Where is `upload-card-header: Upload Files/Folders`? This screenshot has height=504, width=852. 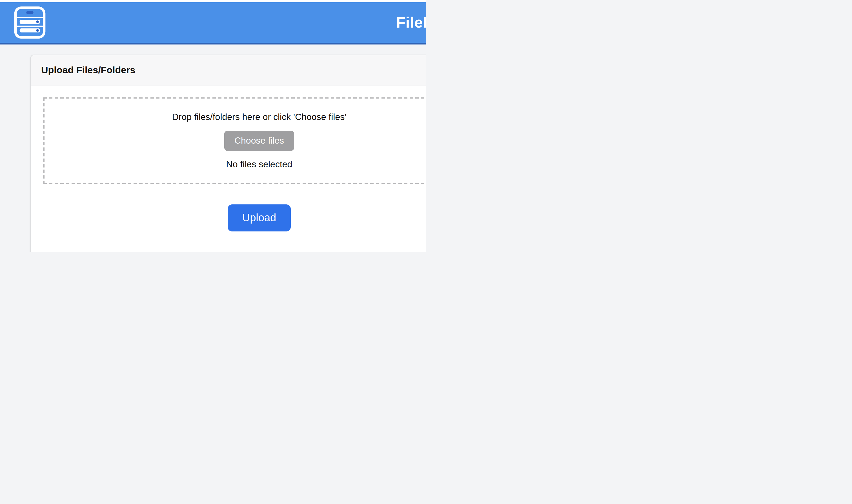
upload-card-header: Upload Files/Folders is located at coordinates (228, 71).